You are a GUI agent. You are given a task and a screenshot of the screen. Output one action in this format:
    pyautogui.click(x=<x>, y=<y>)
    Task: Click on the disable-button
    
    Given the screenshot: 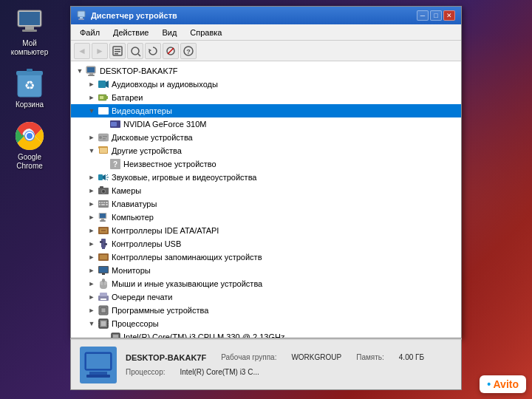 What is the action you would take?
    pyautogui.click(x=171, y=51)
    